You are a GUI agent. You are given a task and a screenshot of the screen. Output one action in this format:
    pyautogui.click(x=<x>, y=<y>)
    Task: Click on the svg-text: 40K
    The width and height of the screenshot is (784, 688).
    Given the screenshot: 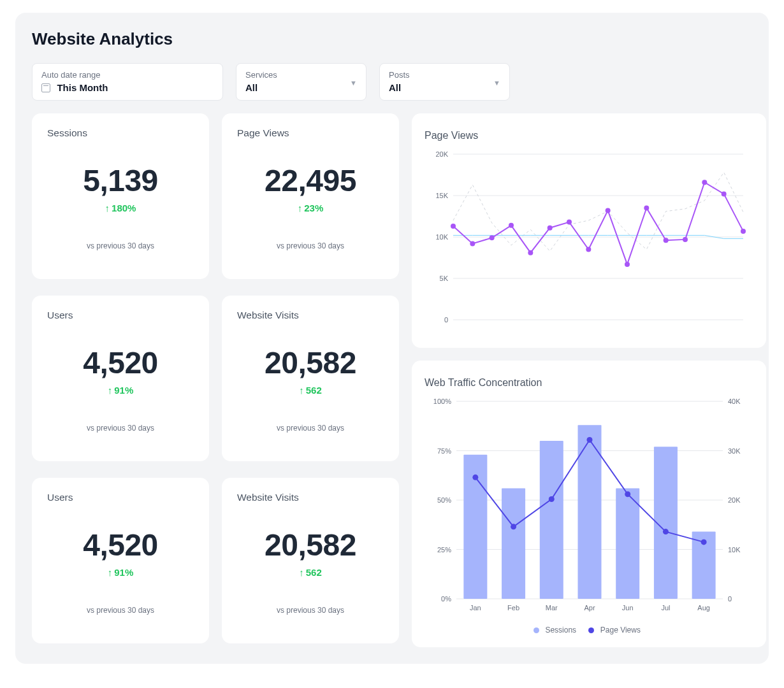 What is the action you would take?
    pyautogui.click(x=734, y=401)
    